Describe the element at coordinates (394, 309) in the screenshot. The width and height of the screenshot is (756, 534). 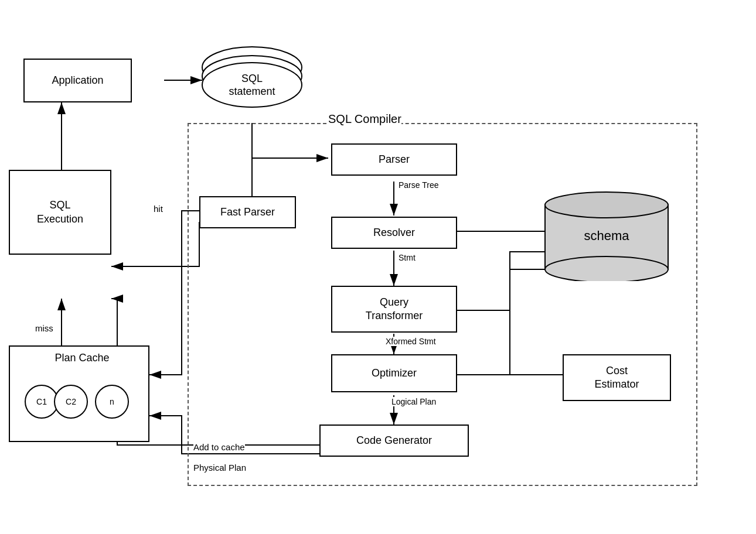
I see `query-transformer-box: Query Transformer` at that location.